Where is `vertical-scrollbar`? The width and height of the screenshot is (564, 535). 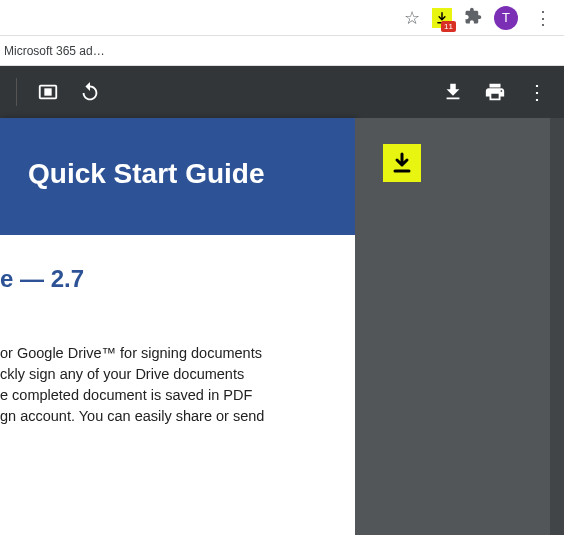
vertical-scrollbar is located at coordinates (557, 326).